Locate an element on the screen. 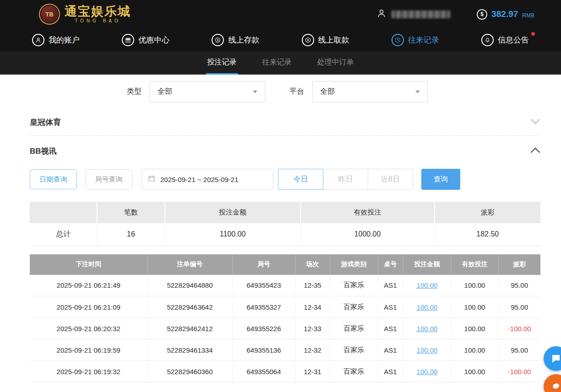 The image size is (561, 392). nav-promotions: 优惠中心 is located at coordinates (146, 40).